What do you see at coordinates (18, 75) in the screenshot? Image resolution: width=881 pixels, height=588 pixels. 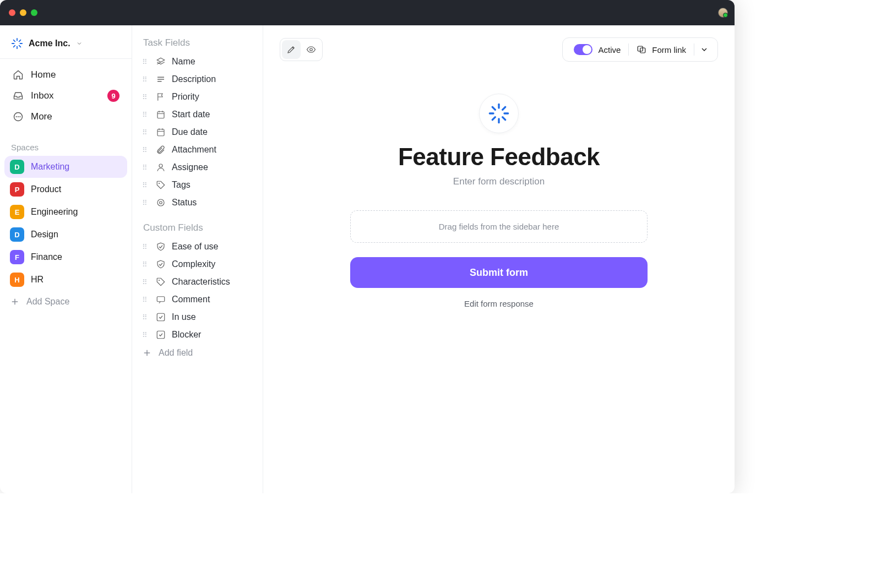 I see `home-icon` at bounding box center [18, 75].